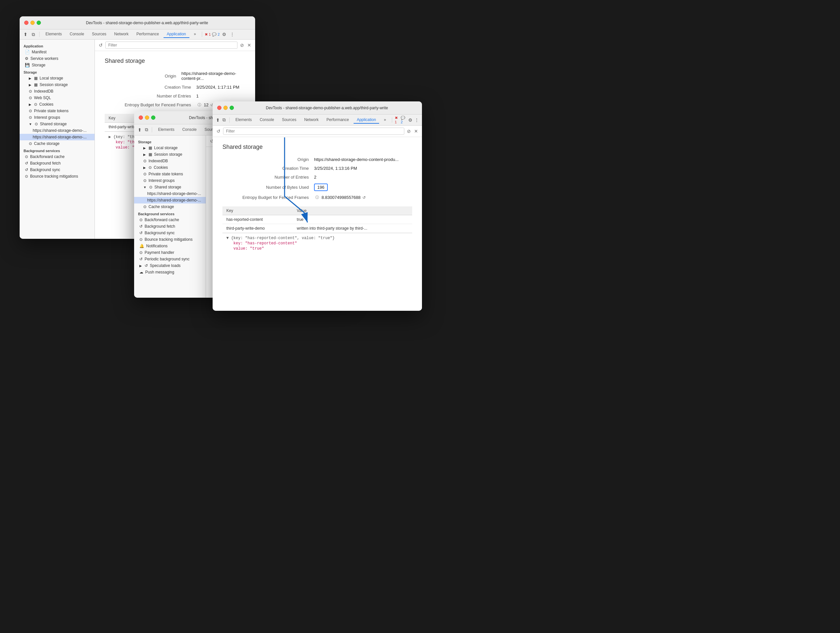 The image size is (840, 633). Describe the element at coordinates (57, 104) in the screenshot. I see `sidebar-cookies: ▶ ⊙ Cookies` at that location.